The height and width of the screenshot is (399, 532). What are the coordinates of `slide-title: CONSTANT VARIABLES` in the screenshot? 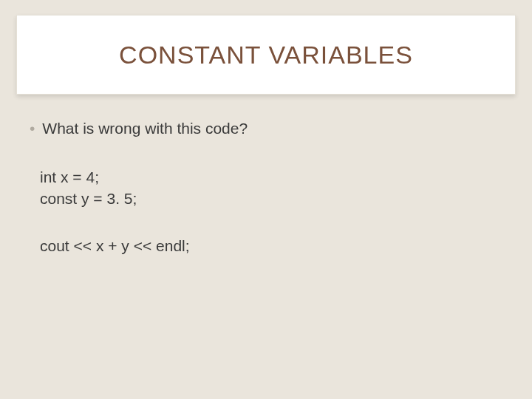 It's located at (266, 55).